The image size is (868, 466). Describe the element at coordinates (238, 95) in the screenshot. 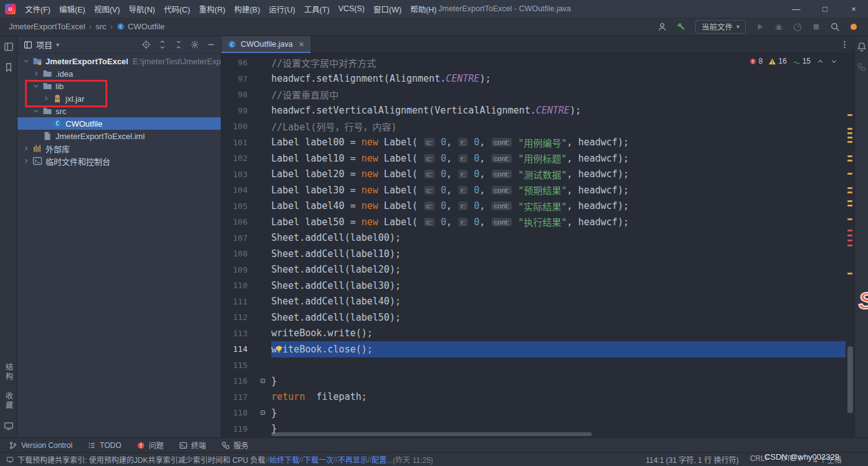

I see `line-number: 98` at that location.